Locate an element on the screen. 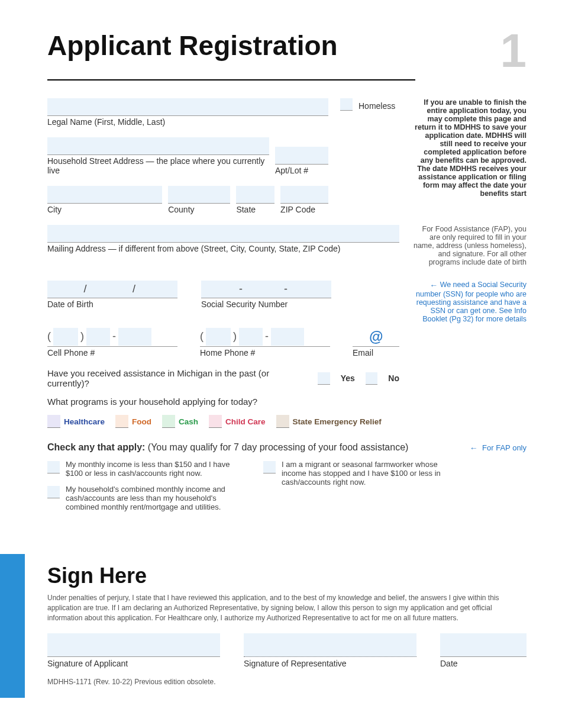 The image size is (562, 728). ser-checkbox is located at coordinates (283, 421).